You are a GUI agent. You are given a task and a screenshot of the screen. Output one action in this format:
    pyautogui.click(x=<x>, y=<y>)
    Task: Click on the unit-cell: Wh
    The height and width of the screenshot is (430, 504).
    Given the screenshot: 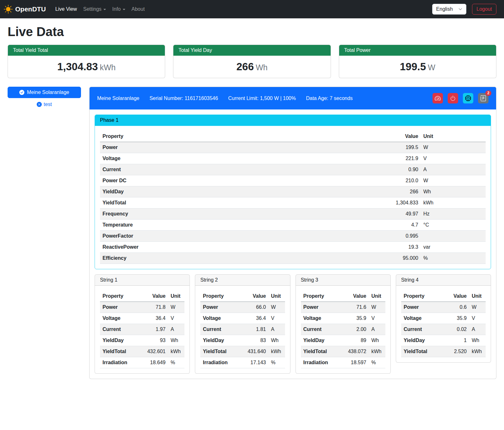 What is the action you would take?
    pyautogui.click(x=277, y=340)
    